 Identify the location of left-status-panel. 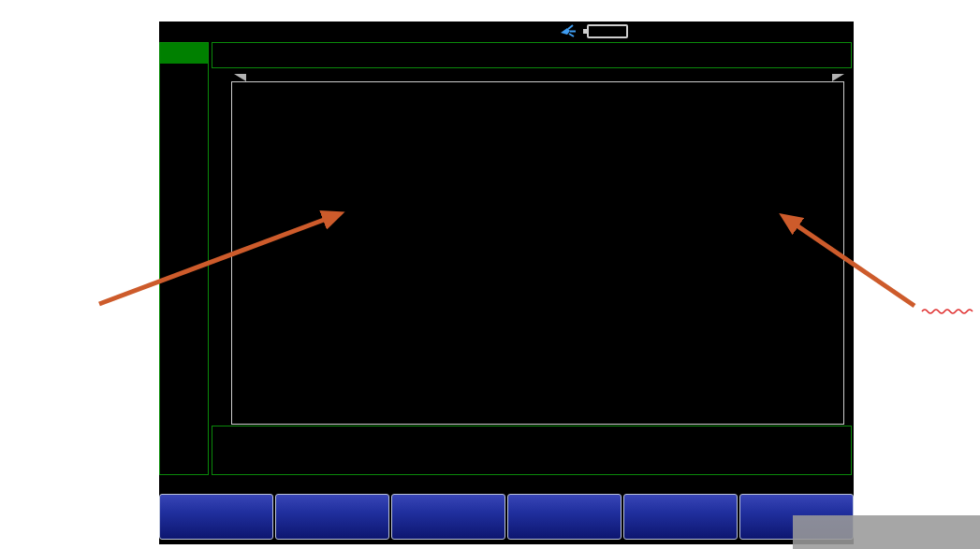
(183, 258).